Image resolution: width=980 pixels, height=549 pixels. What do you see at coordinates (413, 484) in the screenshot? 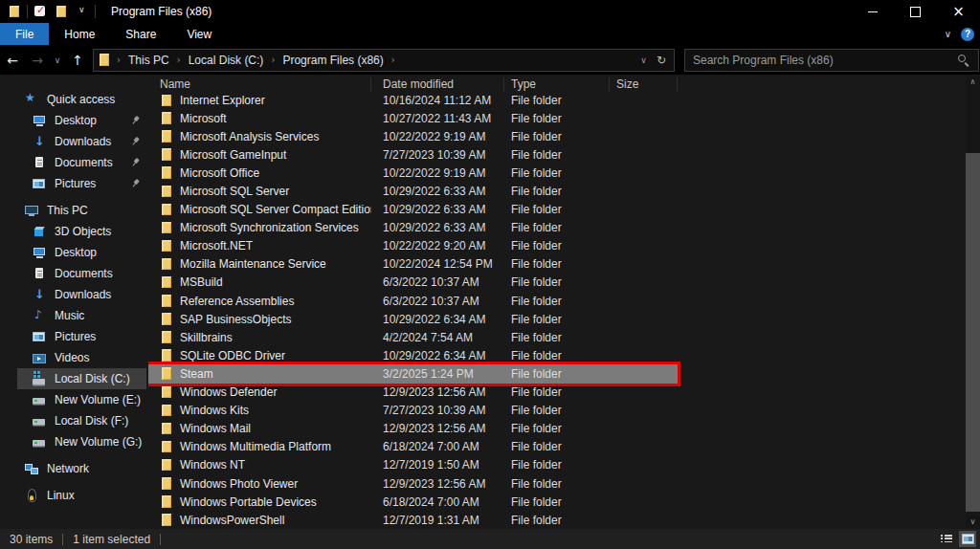
I see `file-row-windows-photo-viewer: Windows Photo Viewer12/9/2023 12:56 AMFi…` at bounding box center [413, 484].